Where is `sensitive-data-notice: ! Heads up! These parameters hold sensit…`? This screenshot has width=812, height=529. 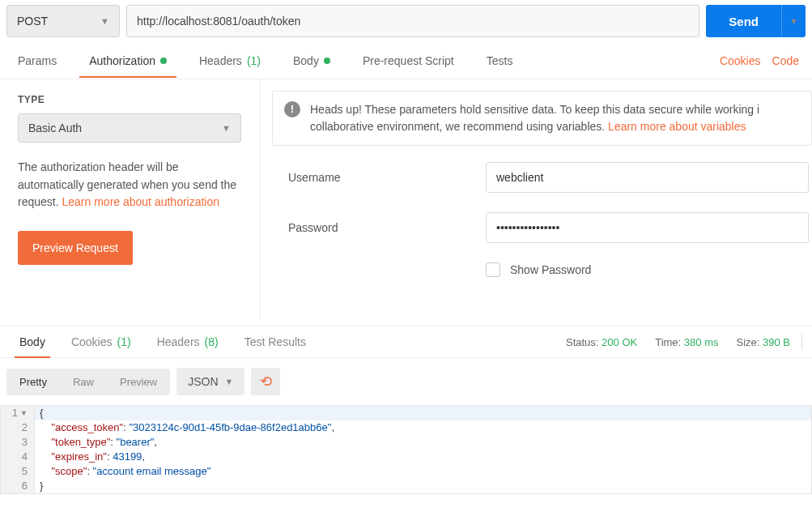 sensitive-data-notice: ! Heads up! These parameters hold sensit… is located at coordinates (542, 118).